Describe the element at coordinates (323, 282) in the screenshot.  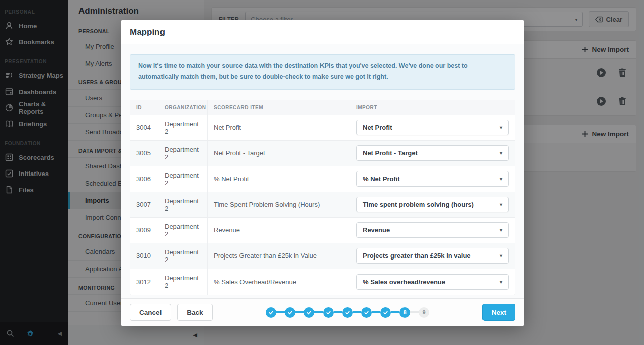
I see `table-row: 3012 Department 2 % Sales Overhead/Reven…` at that location.